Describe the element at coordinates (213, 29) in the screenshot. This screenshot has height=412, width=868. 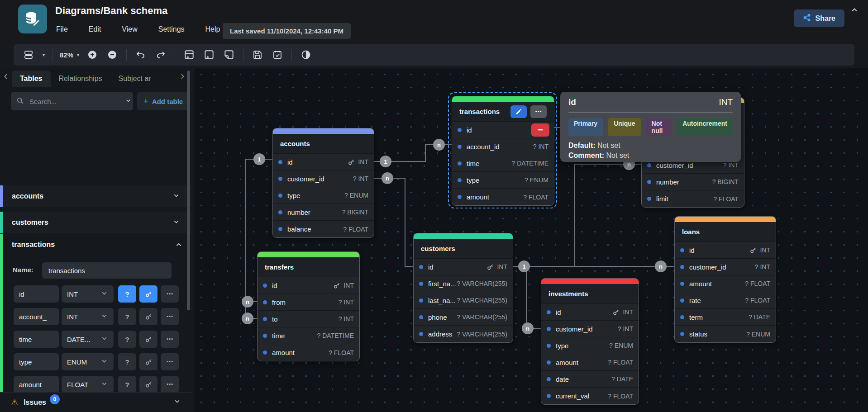
I see `menu-item-help: Help` at that location.